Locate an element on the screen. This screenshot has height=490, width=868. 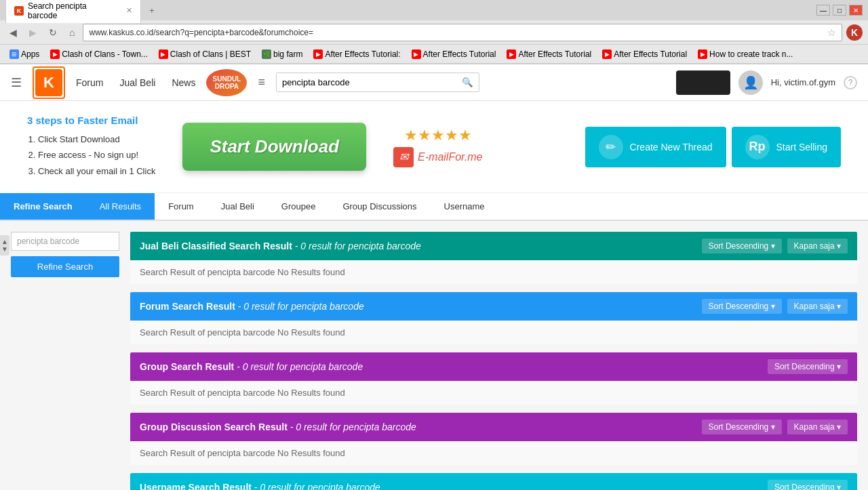
maximize-button: □ is located at coordinates (840, 10).